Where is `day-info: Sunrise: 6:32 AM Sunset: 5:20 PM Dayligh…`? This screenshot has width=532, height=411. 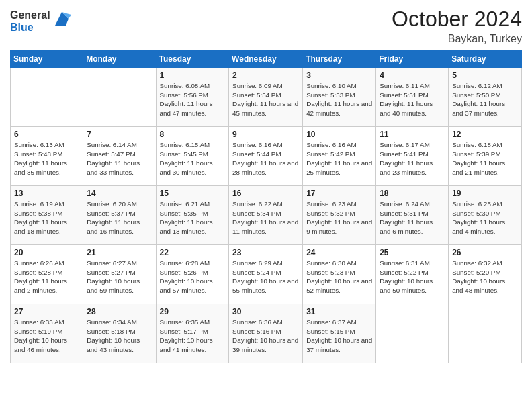 day-info: Sunrise: 6:32 AM Sunset: 5:20 PM Dayligh… is located at coordinates (485, 277).